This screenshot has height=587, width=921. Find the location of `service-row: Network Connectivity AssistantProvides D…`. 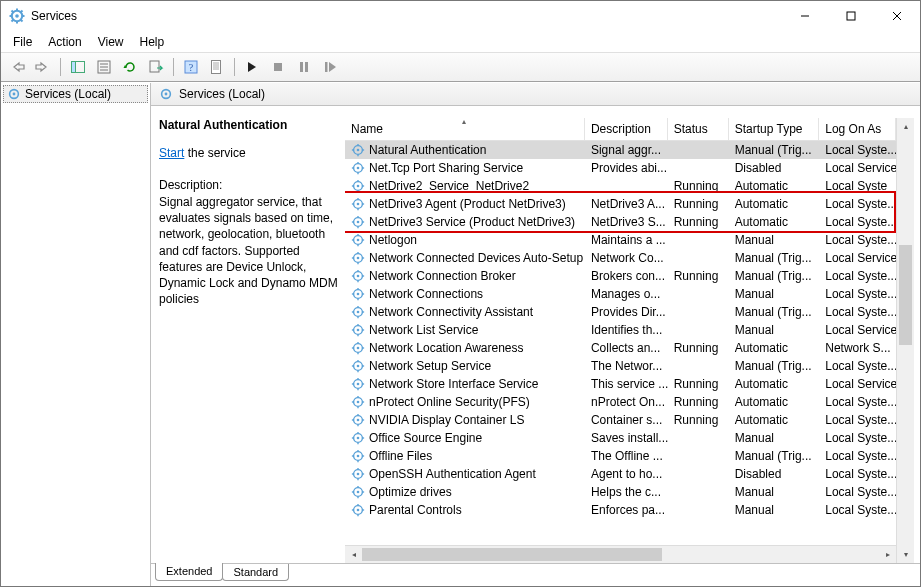

service-row: Network Connectivity AssistantProvides D… is located at coordinates (620, 312).